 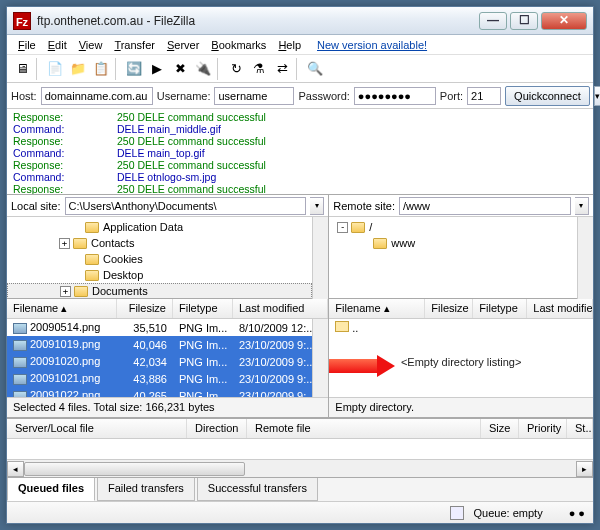 What do you see at coordinates (78, 69) in the screenshot?
I see `toggle-tree-icon: 📁` at bounding box center [78, 69].